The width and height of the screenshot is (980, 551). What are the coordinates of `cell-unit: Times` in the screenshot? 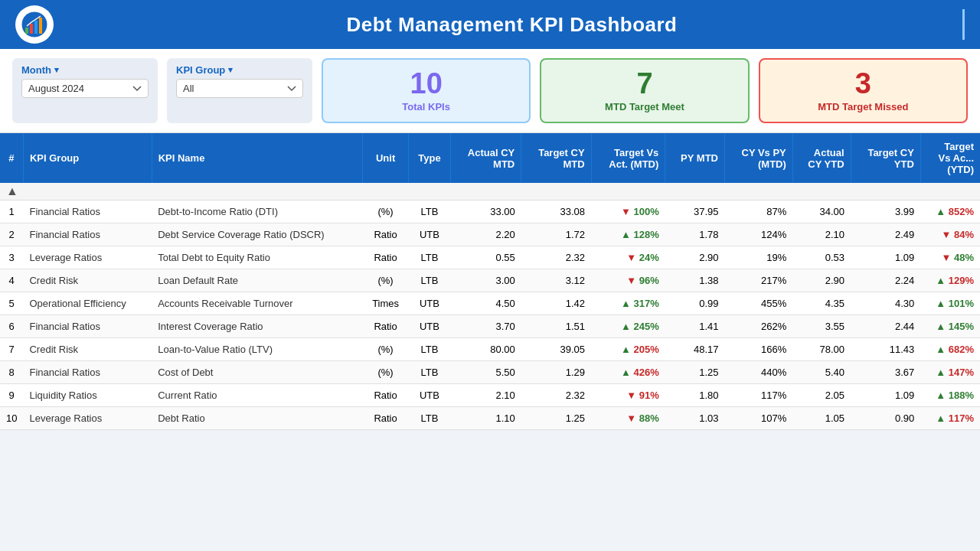 It's located at (386, 304).